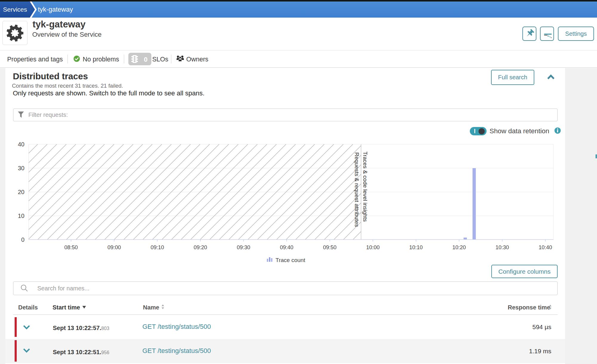  I want to click on svg-text: 30, so click(21, 168).